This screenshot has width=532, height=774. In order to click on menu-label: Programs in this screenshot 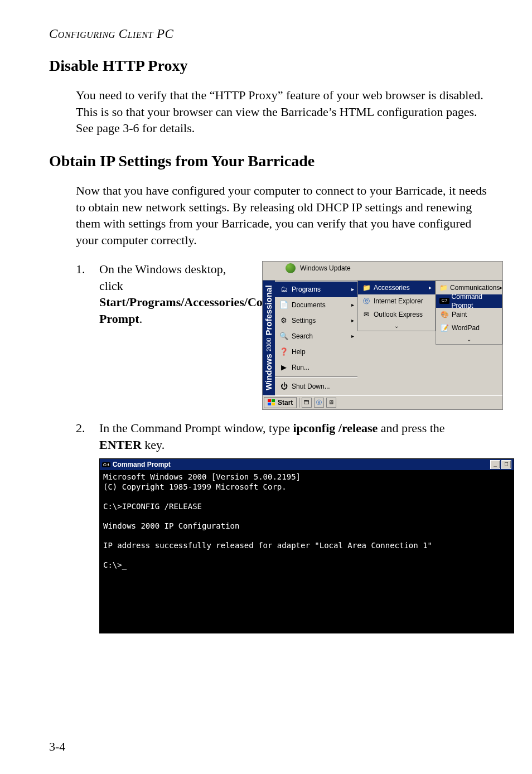, I will do `click(306, 289)`.